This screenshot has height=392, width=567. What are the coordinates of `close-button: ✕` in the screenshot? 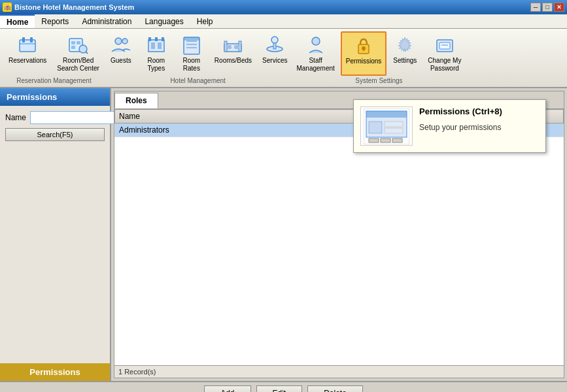 It's located at (559, 7).